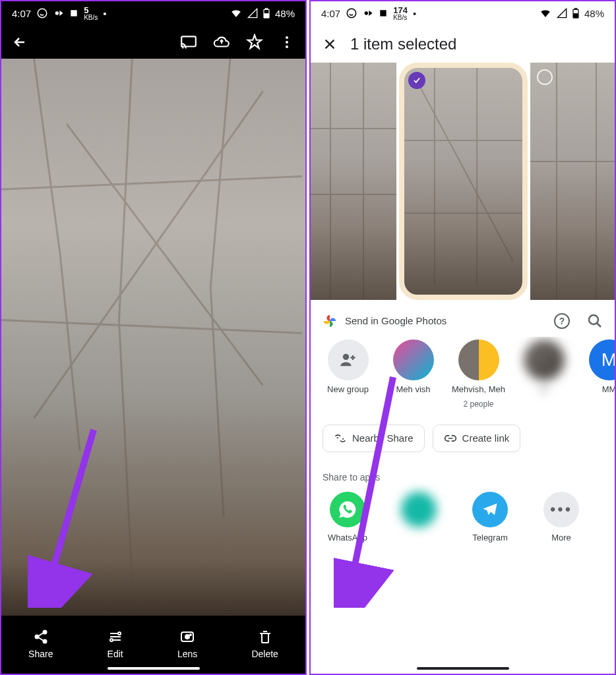 Image resolution: width=616 pixels, height=675 pixels. Describe the element at coordinates (330, 321) in the screenshot. I see `google-photos-icon` at that location.